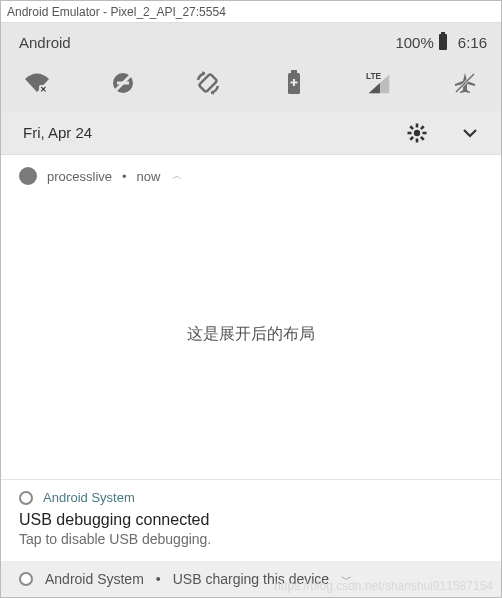  What do you see at coordinates (251, 579) in the screenshot?
I see `notification-summary: USB charging this device` at bounding box center [251, 579].